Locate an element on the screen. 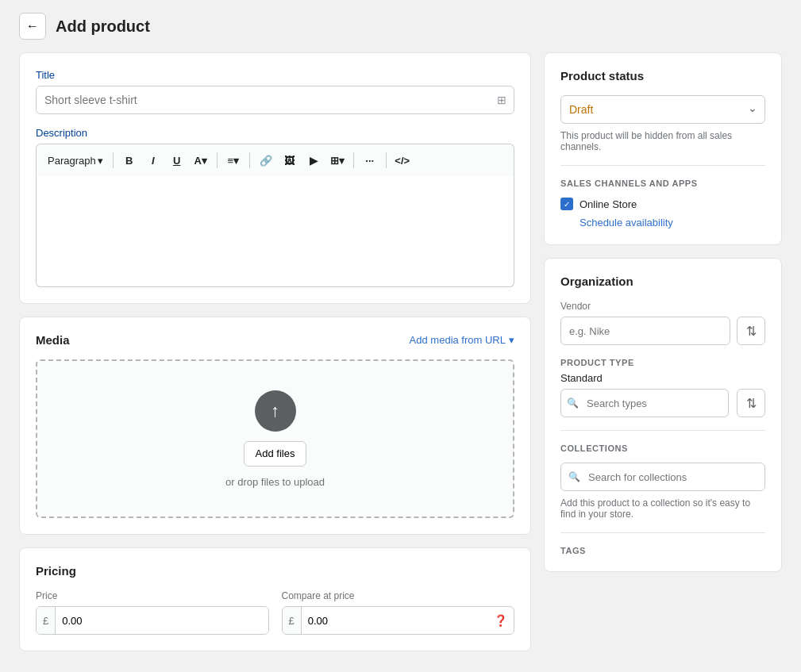  color-button: A▾ is located at coordinates (201, 160).